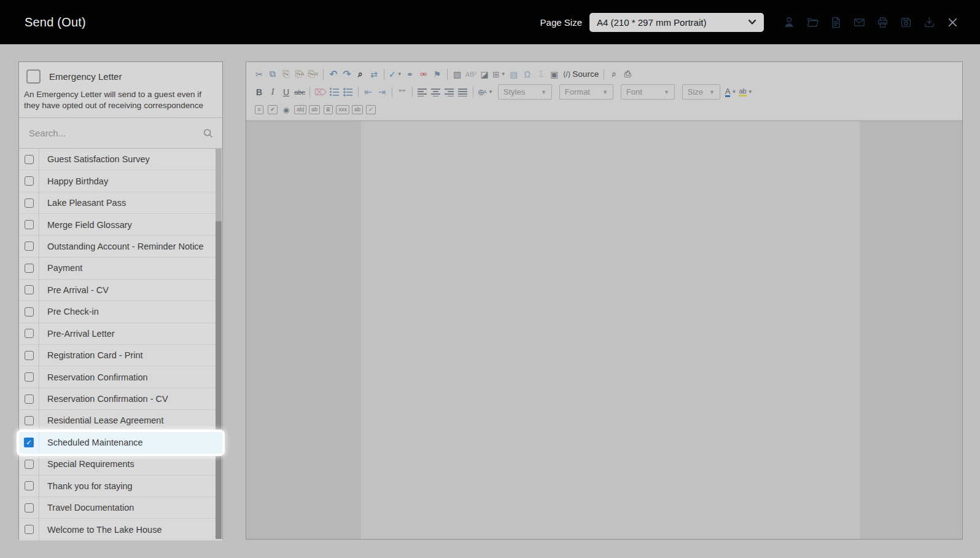  Describe the element at coordinates (374, 74) in the screenshot. I see `replace-icon: ⇄` at that location.